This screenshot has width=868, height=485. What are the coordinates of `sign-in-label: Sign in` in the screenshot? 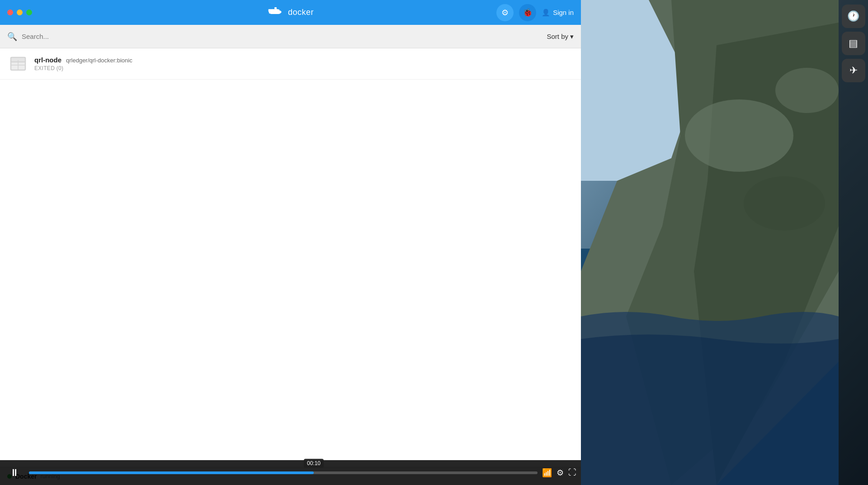 It's located at (563, 13).